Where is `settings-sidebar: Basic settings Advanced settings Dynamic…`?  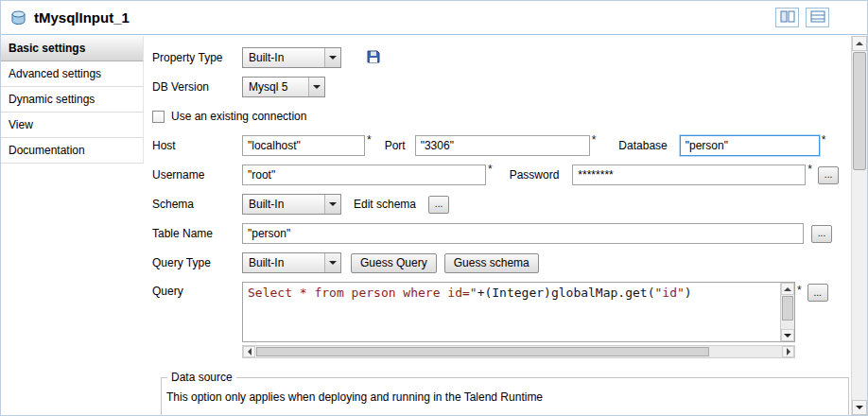
settings-sidebar: Basic settings Advanced settings Dynamic… is located at coordinates (72, 225).